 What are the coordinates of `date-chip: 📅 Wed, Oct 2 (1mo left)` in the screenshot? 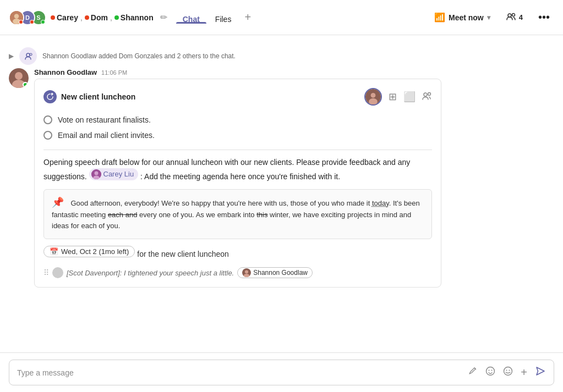 It's located at (89, 252).